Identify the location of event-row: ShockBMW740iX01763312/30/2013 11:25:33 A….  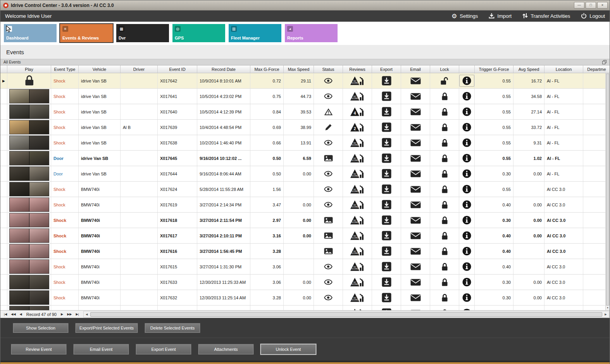
(305, 282).